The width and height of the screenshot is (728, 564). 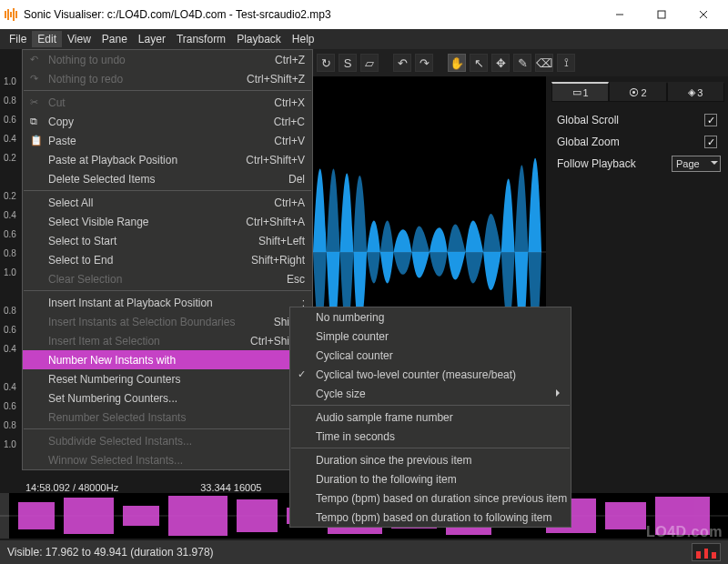 I want to click on minimize-button, so click(x=620, y=15).